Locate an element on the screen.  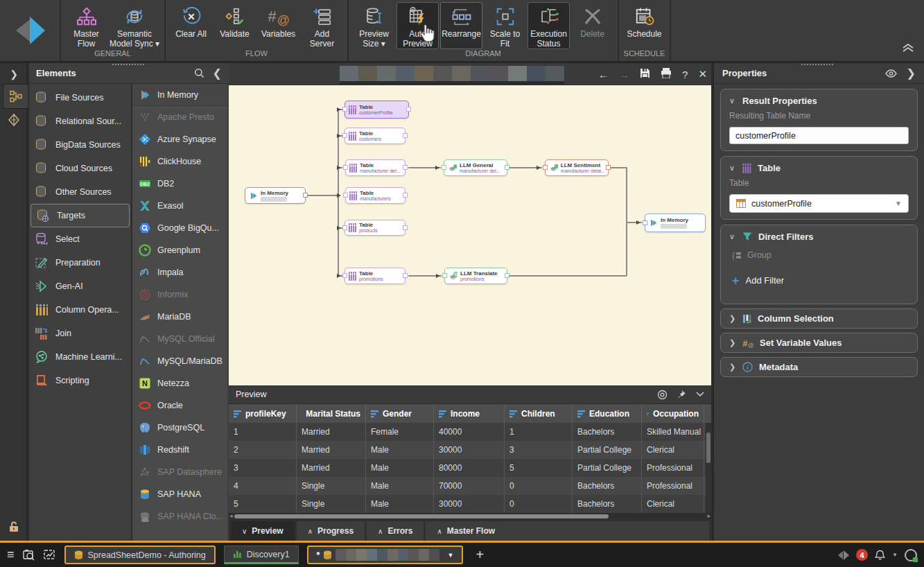
connector-in-memory: In Memory is located at coordinates (180, 95).